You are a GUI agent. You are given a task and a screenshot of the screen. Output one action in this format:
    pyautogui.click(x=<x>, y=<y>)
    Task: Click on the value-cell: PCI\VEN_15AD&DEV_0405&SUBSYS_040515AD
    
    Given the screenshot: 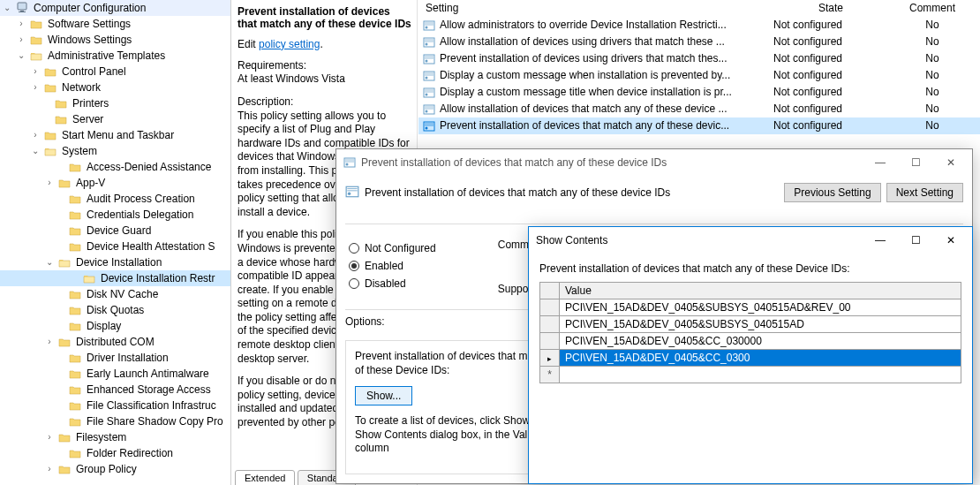 What is the action you would take?
    pyautogui.click(x=761, y=325)
    